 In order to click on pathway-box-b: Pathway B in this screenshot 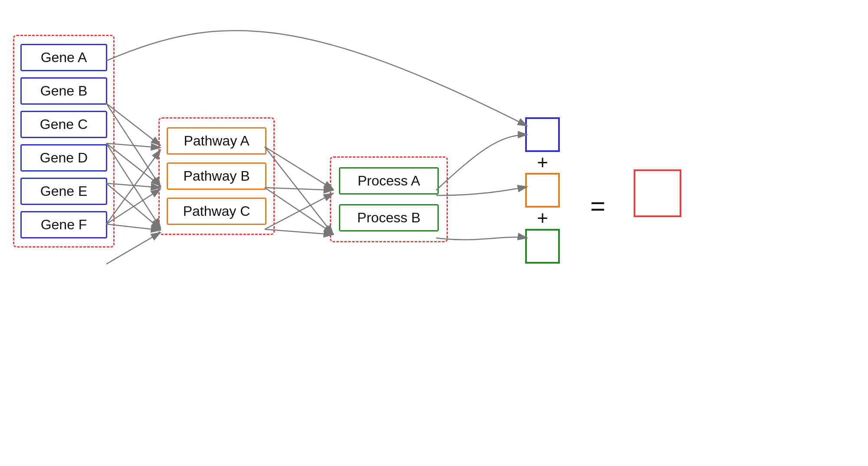, I will do `click(217, 176)`.